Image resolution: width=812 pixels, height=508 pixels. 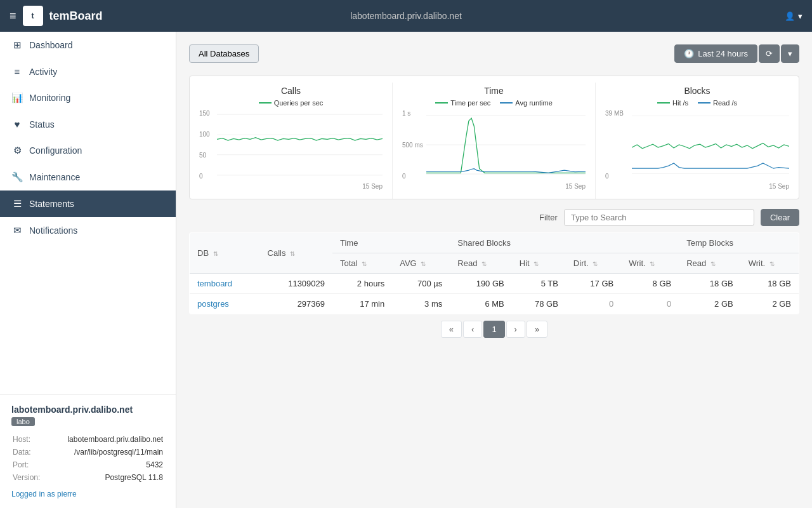 What do you see at coordinates (224, 53) in the screenshot?
I see `all-databases-button: All Databases` at bounding box center [224, 53].